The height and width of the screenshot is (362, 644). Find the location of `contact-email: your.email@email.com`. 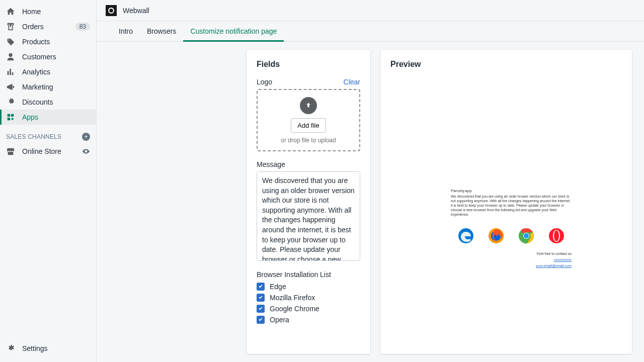

contact-email: your.email@email.com is located at coordinates (511, 265).